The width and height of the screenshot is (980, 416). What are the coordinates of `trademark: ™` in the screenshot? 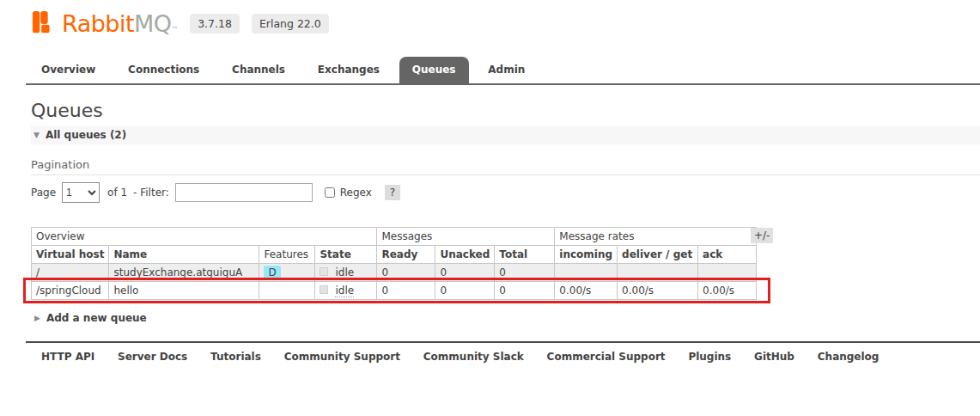 It's located at (175, 29).